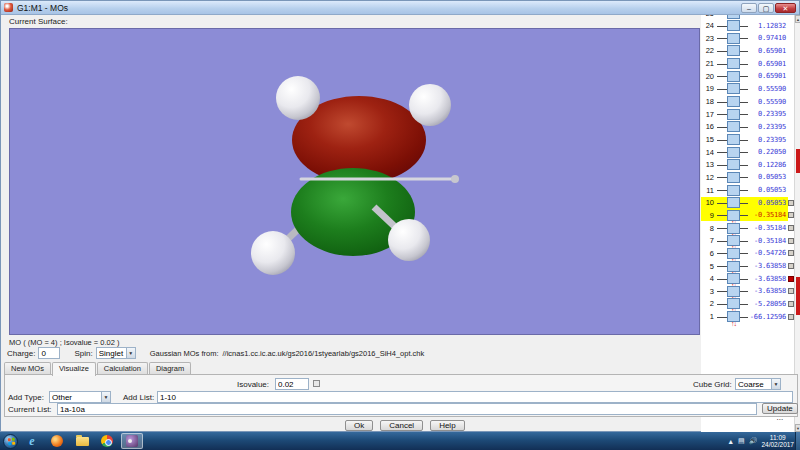  Describe the element at coordinates (82, 441) in the screenshot. I see `taskbar-item-folder` at that location.